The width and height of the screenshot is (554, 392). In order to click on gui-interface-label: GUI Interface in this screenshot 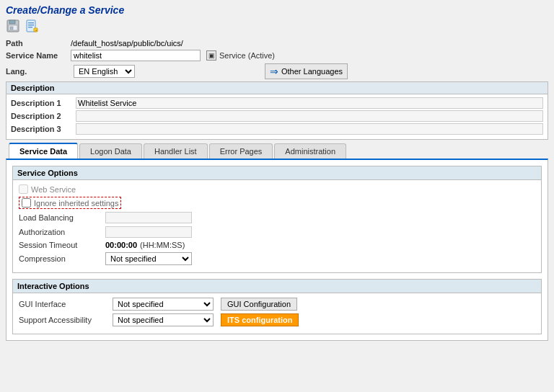, I will do `click(66, 304)`.